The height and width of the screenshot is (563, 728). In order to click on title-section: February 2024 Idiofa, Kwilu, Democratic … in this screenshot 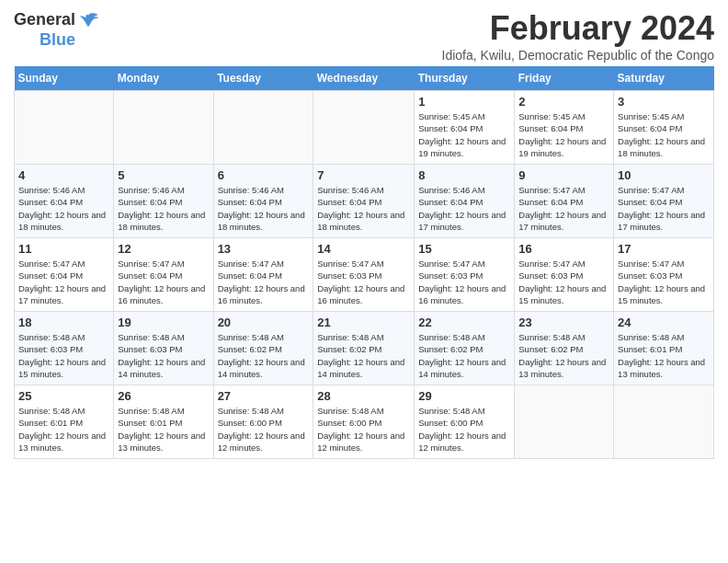, I will do `click(578, 36)`.